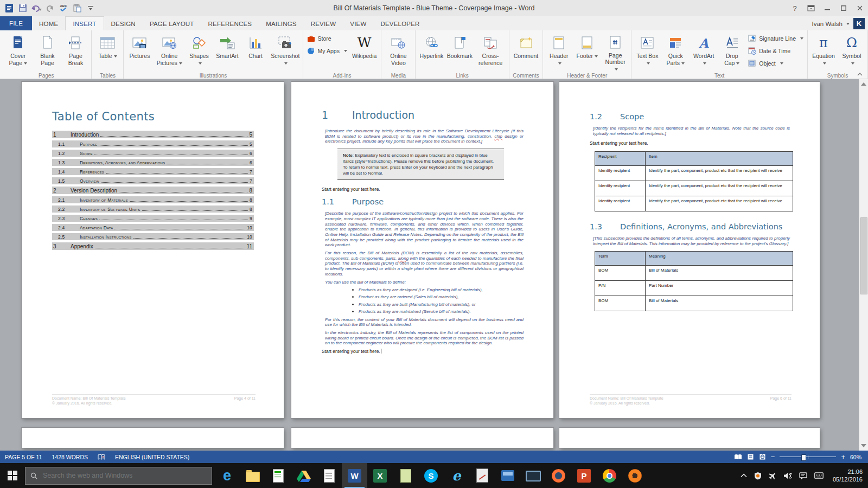 The image size is (868, 488). I want to click on google-drive-icon, so click(304, 476).